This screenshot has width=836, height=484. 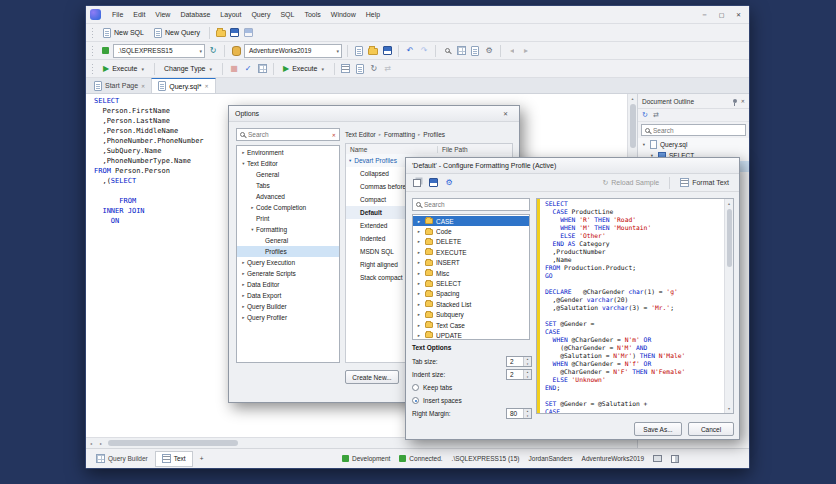 I want to click on options-tree-print: Print, so click(x=288, y=218).